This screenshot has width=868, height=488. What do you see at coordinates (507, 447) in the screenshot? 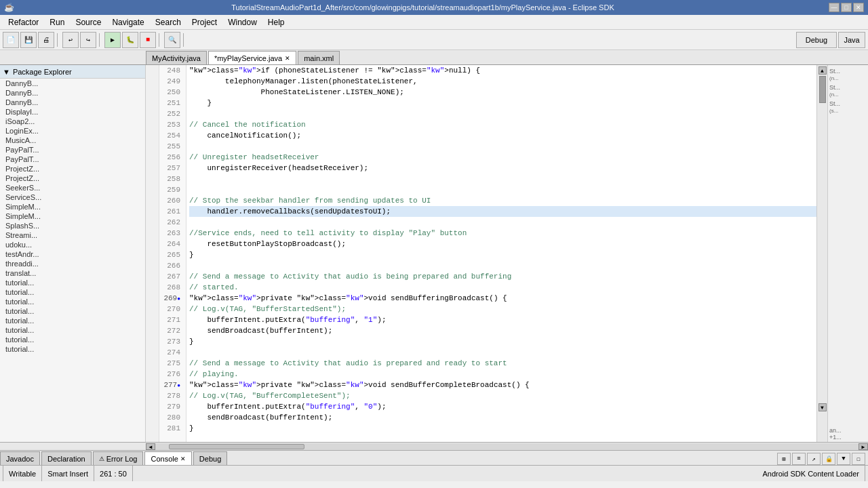
I see `hscroll-track` at bounding box center [507, 447].